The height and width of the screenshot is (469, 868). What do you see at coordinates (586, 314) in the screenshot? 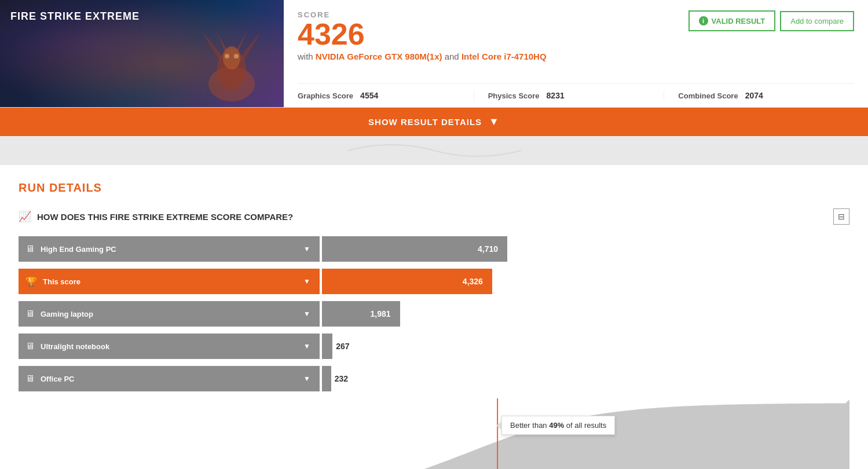
I see `bar-value-row-2: 1,981` at bounding box center [586, 314].